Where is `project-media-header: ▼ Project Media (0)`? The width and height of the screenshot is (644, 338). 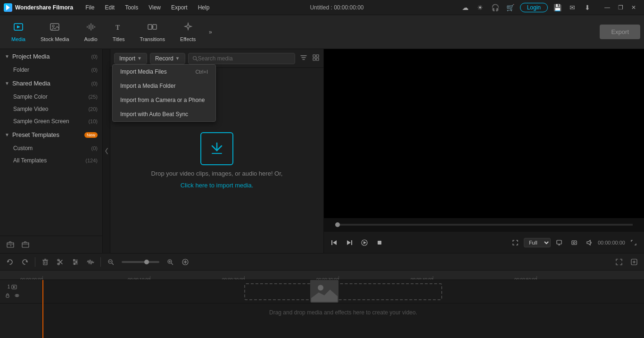 project-media-header: ▼ Project Media (0) is located at coordinates (51, 57).